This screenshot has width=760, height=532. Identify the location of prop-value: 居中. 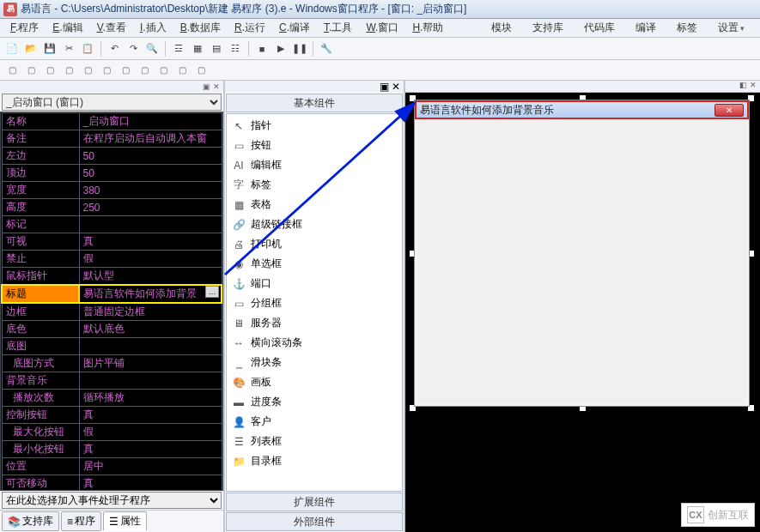
(150, 467).